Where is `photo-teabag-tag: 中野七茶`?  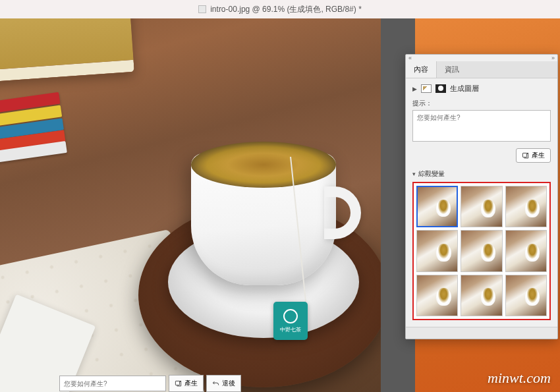
photo-teabag-tag: 中野七茶 is located at coordinates (291, 321).